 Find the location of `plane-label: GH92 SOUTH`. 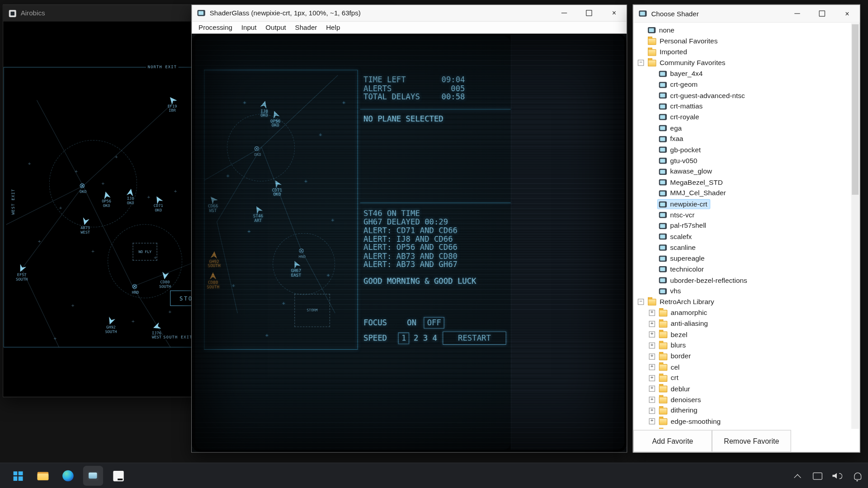

plane-label: GH92 SOUTH is located at coordinates (214, 263).